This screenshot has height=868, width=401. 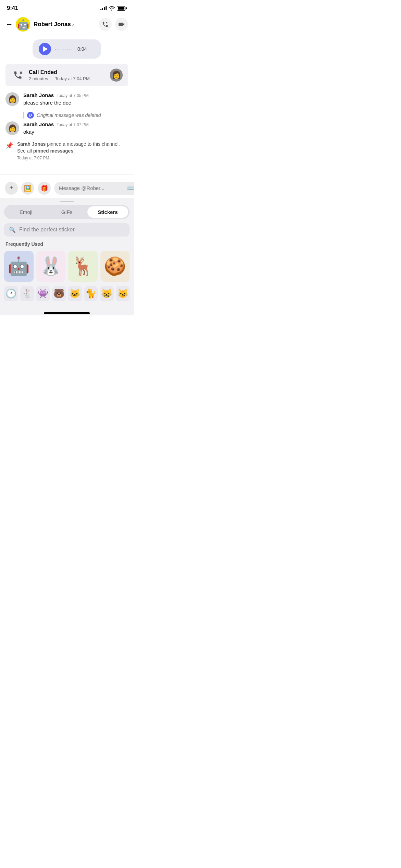 I want to click on message-input-container: ⌨️, so click(x=94, y=188).